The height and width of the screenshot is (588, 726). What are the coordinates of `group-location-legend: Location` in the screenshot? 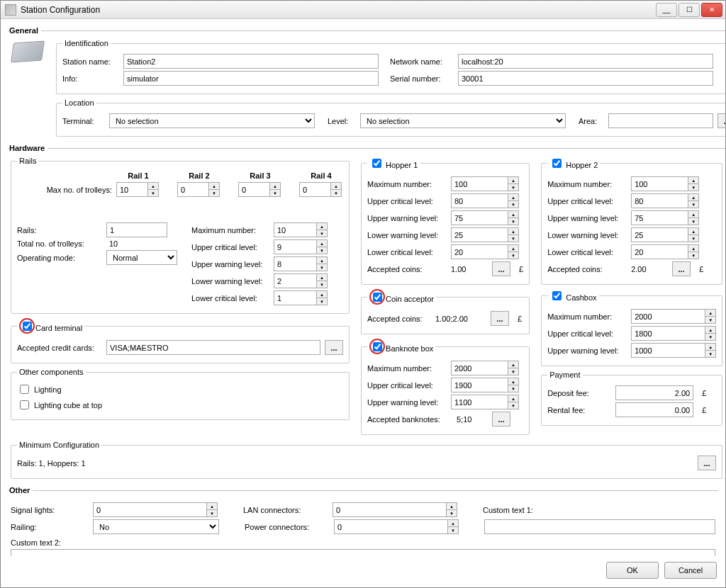 It's located at (79, 103).